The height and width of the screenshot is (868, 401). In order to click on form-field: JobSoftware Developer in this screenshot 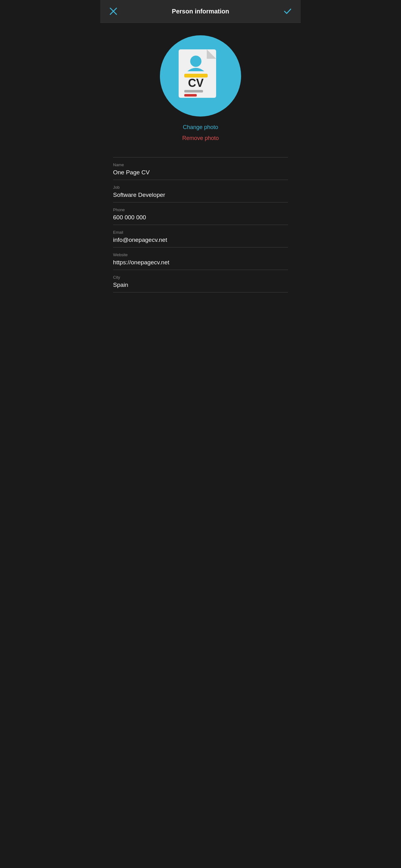, I will do `click(201, 191)`.